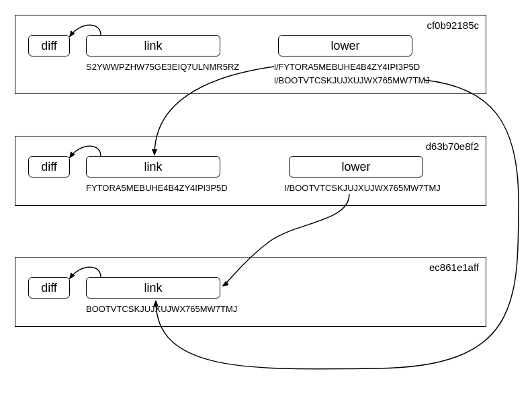 This screenshot has width=532, height=394. I want to click on layer-id-1: d63b70e8f2, so click(453, 147).